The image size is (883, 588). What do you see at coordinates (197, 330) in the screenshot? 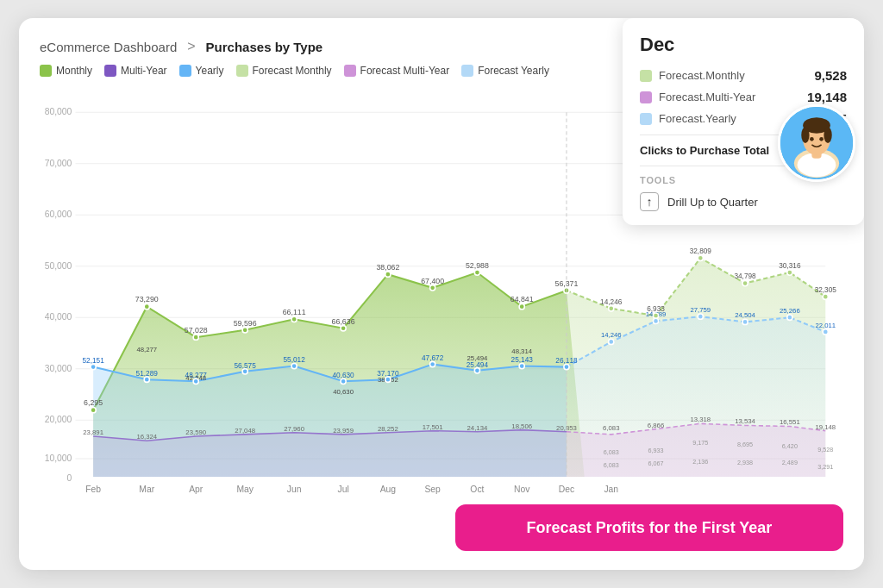
I see `svg-text: 57,028` at bounding box center [197, 330].